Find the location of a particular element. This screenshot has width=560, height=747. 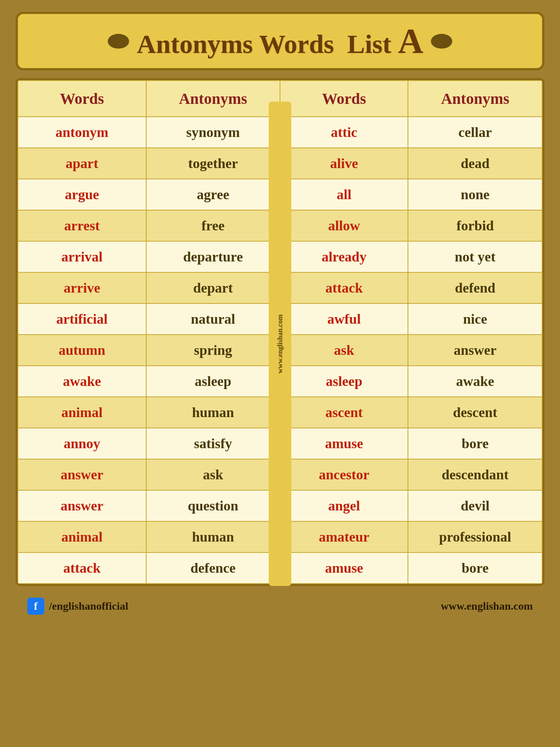

table-header-row: Words Antonyms Words Antonyms is located at coordinates (280, 99).